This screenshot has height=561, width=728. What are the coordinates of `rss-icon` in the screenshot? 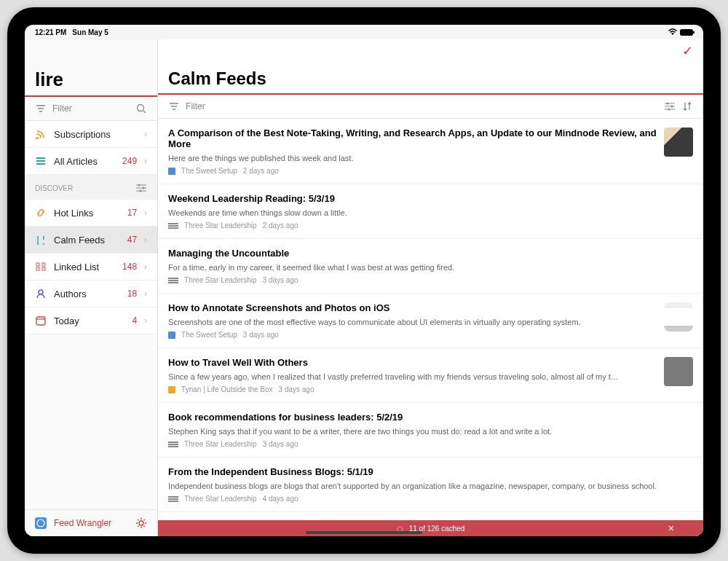 It's located at (41, 134).